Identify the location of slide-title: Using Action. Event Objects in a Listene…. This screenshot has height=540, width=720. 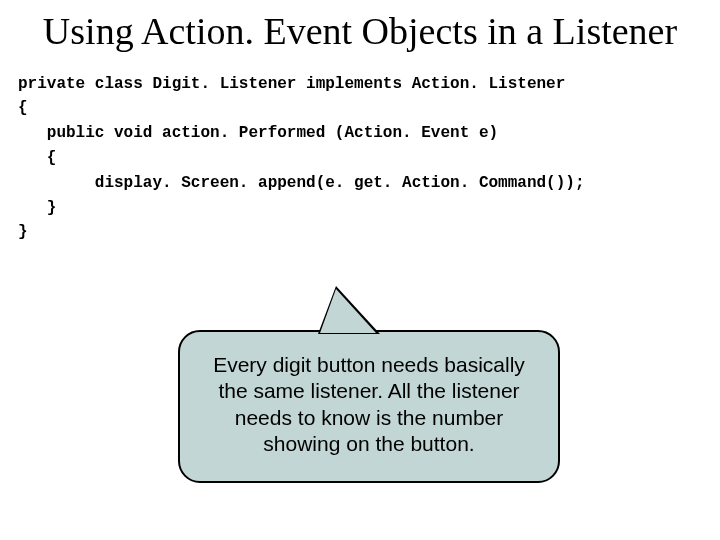
(360, 27).